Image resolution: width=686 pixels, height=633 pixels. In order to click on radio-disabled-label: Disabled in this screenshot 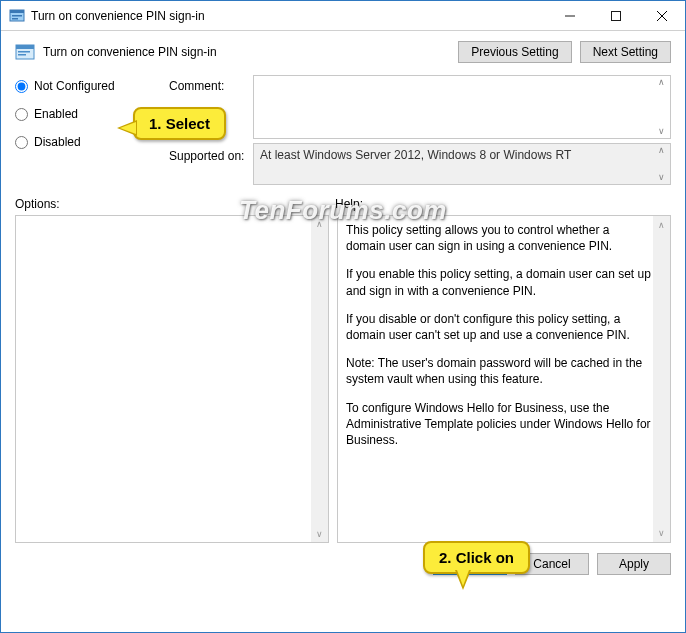, I will do `click(58, 142)`.